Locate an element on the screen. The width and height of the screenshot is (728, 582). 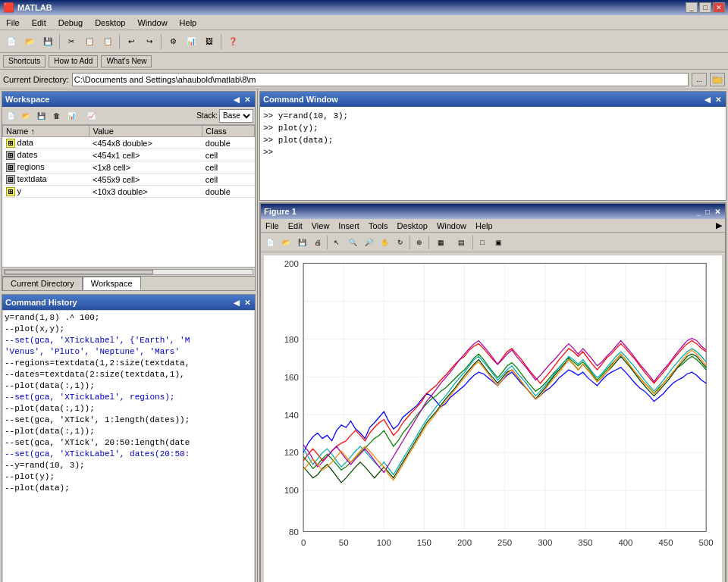
ws-cell-class: cell is located at coordinates (229, 167).